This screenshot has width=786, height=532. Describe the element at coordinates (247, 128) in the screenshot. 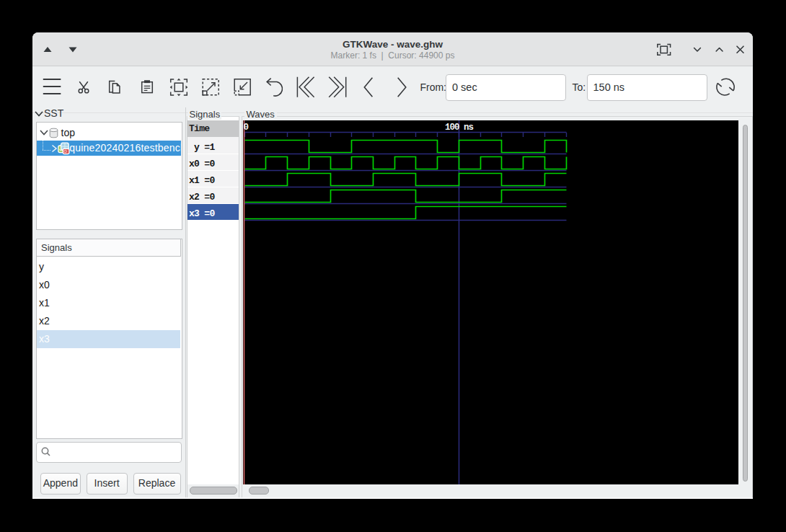

I see `svg-text: 0` at that location.